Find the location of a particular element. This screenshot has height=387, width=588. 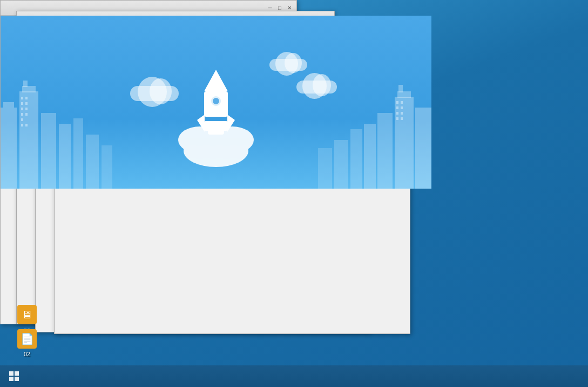

desktop-icon-2-image: 📄 is located at coordinates (27, 339).